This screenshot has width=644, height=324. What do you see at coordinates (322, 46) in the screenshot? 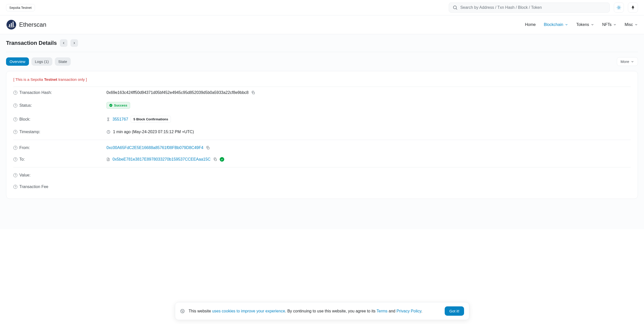
I see `page-header: Transaction Details` at bounding box center [322, 46].